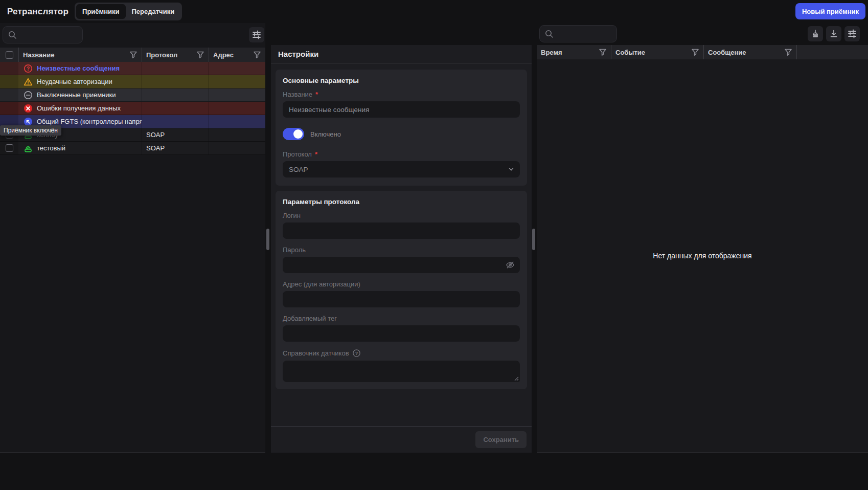  I want to click on help-icon: ?, so click(357, 353).